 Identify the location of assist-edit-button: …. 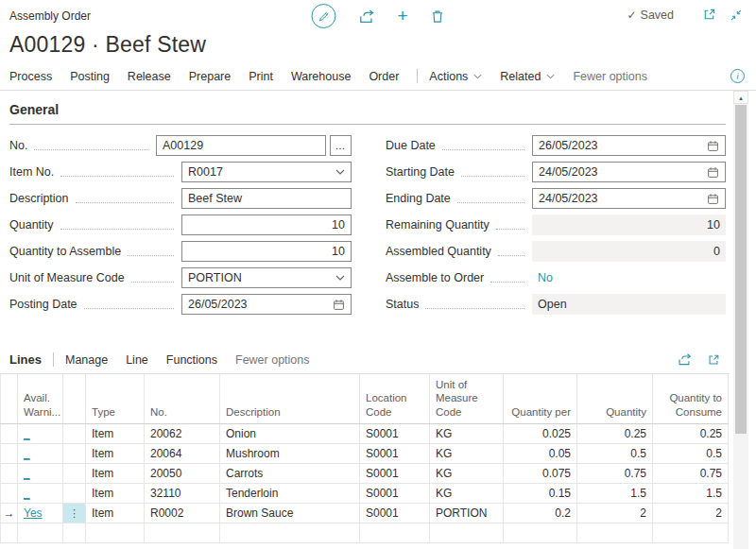
(340, 146).